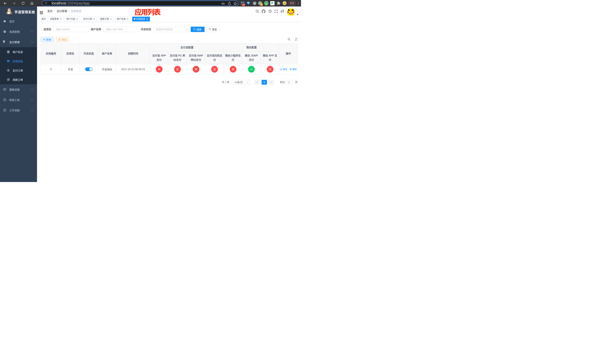 This screenshot has height=364, width=602. What do you see at coordinates (266, 3) in the screenshot?
I see `svg-text: y` at bounding box center [266, 3].